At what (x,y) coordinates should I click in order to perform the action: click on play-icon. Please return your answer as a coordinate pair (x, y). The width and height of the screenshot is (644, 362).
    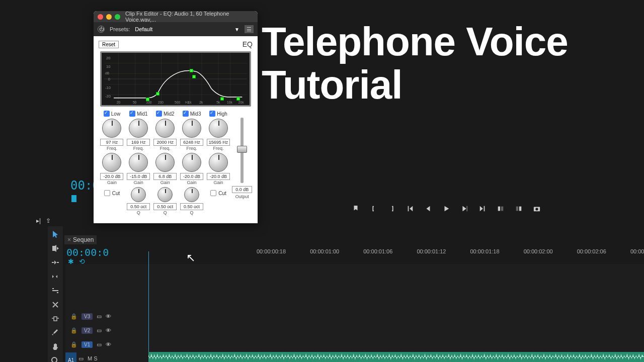
    Looking at the image, I should click on (446, 209).